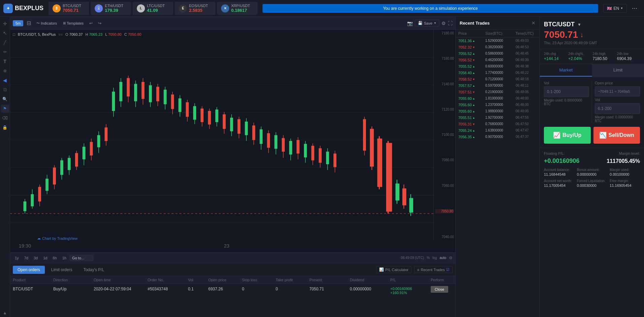 This screenshot has height=317, width=644. I want to click on btc-name: BTC/USDT, so click(72, 6).